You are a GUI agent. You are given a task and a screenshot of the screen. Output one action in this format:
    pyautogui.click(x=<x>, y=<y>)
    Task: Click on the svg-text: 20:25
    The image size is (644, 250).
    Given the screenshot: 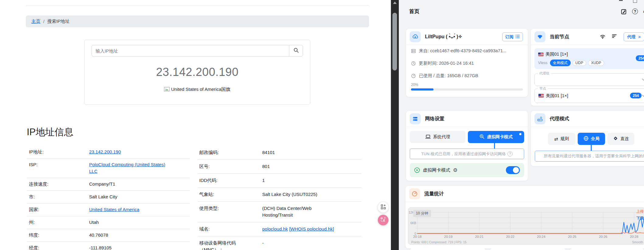 What is the action you would take?
    pyautogui.click(x=572, y=237)
    